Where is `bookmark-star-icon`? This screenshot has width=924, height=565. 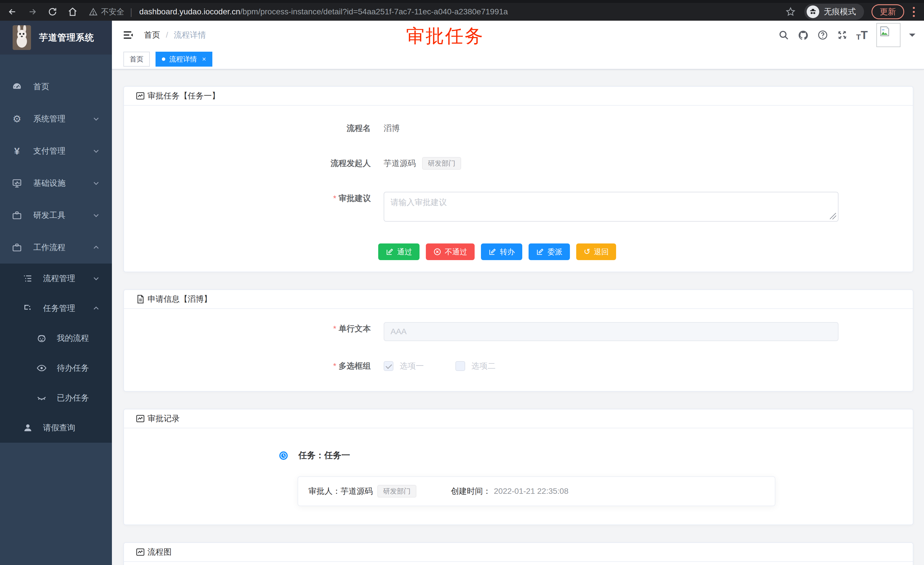
bookmark-star-icon is located at coordinates (790, 12).